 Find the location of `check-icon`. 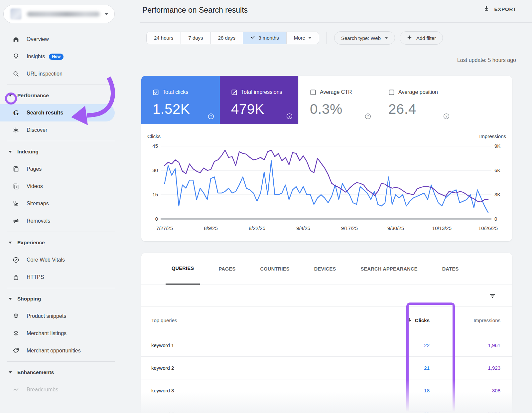

check-icon is located at coordinates (253, 38).